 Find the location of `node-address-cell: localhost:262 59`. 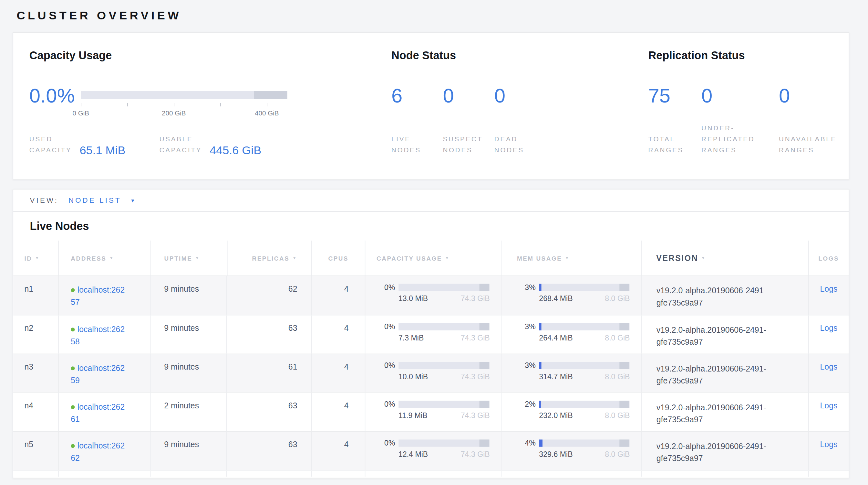

node-address-cell: localhost:262 59 is located at coordinates (104, 373).